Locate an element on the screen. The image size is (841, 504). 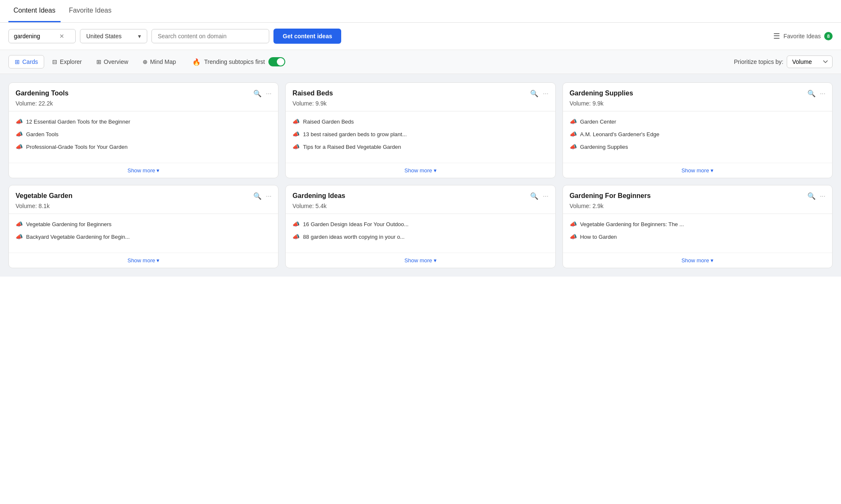
keyword-search-container: ✕ is located at coordinates (42, 36).